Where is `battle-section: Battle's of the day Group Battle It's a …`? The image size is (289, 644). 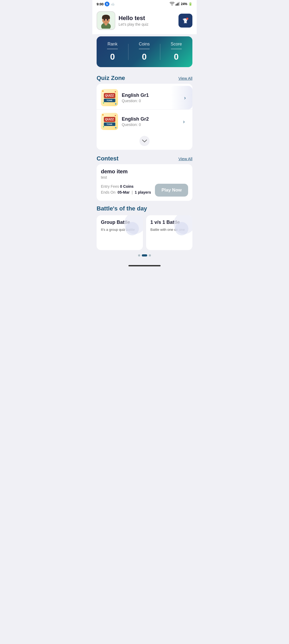
battle-section: Battle's of the day Group Battle It's a … is located at coordinates (144, 227).